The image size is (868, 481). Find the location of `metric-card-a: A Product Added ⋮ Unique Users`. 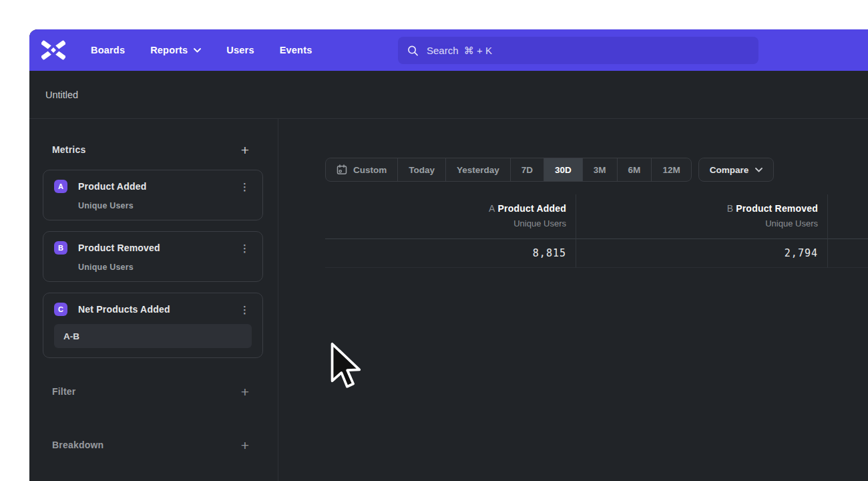

metric-card-a: A Product Added ⋮ Unique Users is located at coordinates (153, 195).